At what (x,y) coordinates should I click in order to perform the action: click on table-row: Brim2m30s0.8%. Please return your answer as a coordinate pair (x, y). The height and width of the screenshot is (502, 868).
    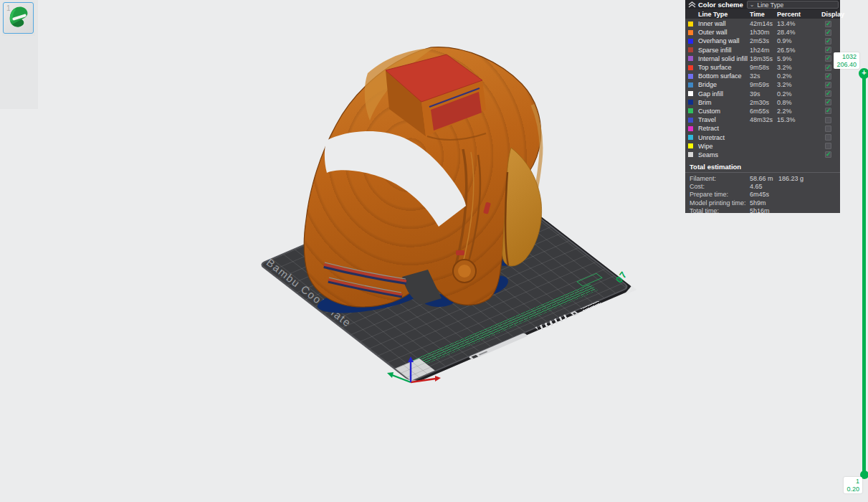
    Looking at the image, I should click on (763, 103).